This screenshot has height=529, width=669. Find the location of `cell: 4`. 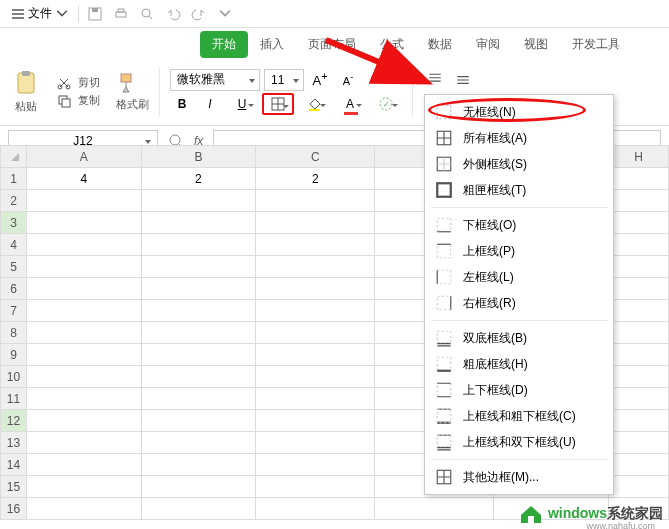

cell: 4 is located at coordinates (84, 179).